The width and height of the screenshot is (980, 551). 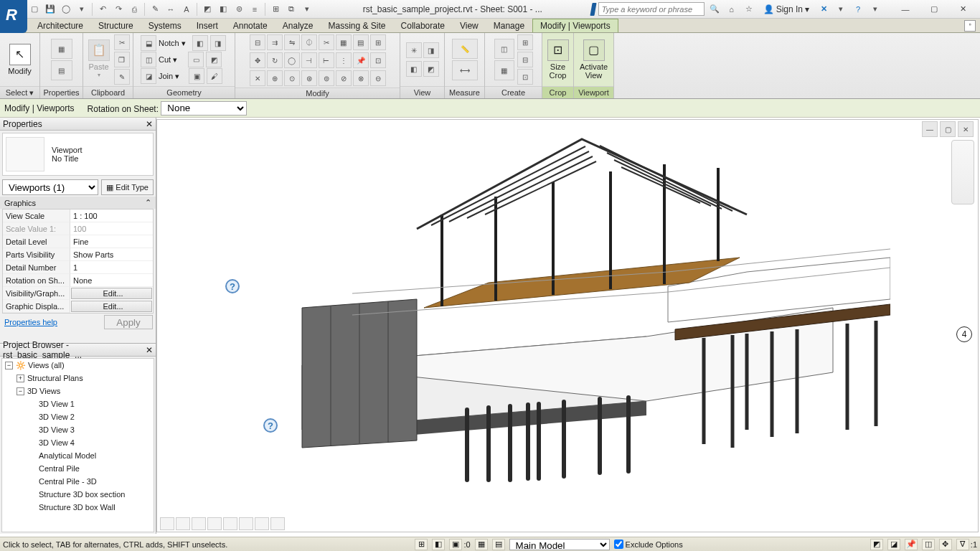 I want to click on redo-icon: ↷, so click(x=118, y=9).